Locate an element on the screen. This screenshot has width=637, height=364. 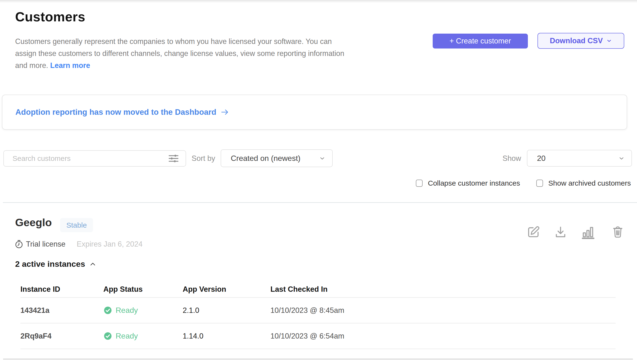
adoption-banner: Adoption reporting has now moved to the … is located at coordinates (315, 112).